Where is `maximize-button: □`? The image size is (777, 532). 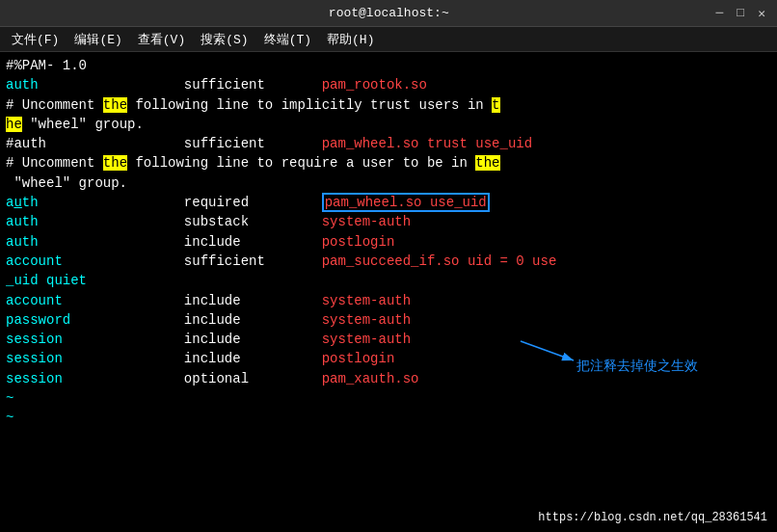 maximize-button: □ is located at coordinates (740, 13).